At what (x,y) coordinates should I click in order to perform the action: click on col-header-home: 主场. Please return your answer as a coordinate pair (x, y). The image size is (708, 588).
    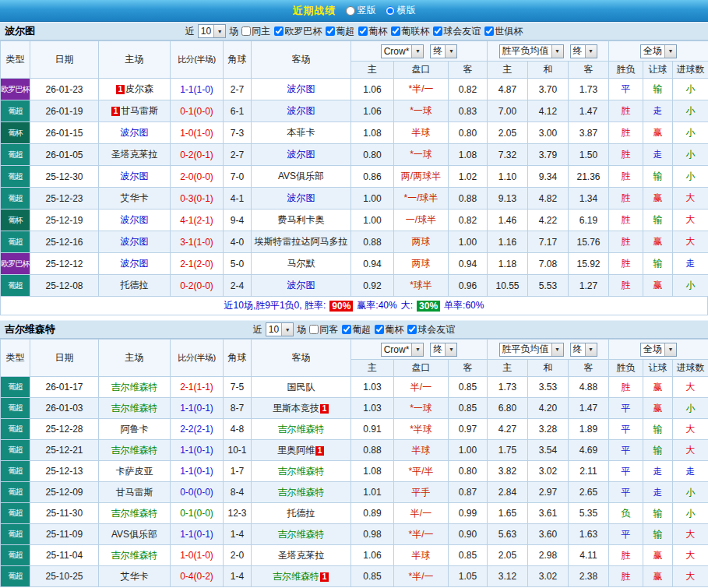
    Looking at the image, I should click on (135, 60).